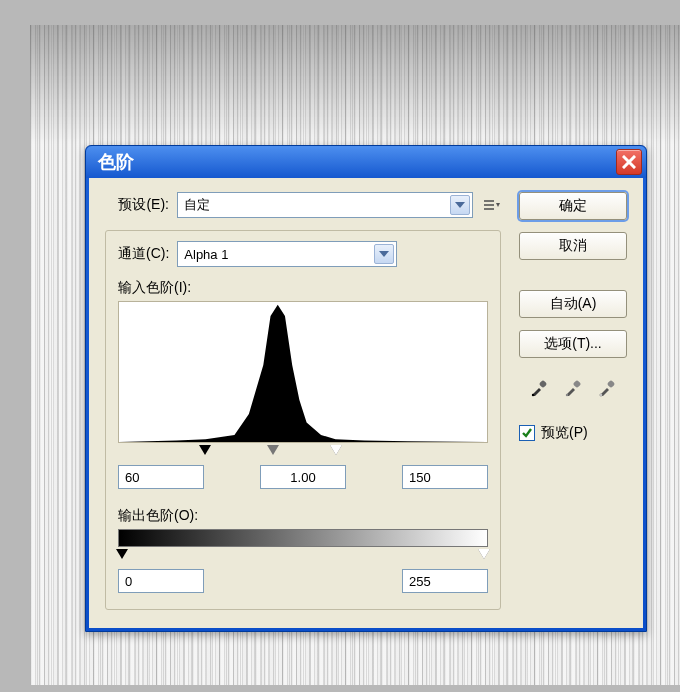 The image size is (680, 692). What do you see at coordinates (116, 162) in the screenshot?
I see `dialog-title: 色阶` at bounding box center [116, 162].